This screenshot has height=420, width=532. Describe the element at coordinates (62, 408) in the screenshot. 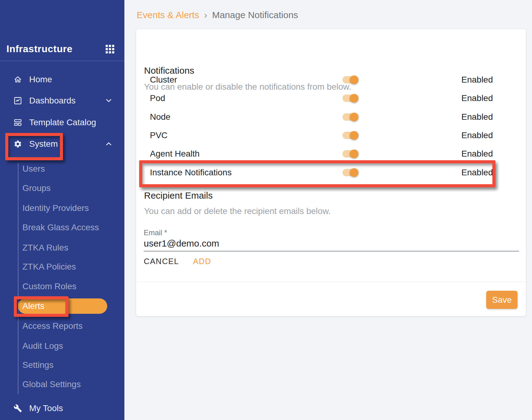

I see `sidebar-item-my-tools: My Tools` at that location.